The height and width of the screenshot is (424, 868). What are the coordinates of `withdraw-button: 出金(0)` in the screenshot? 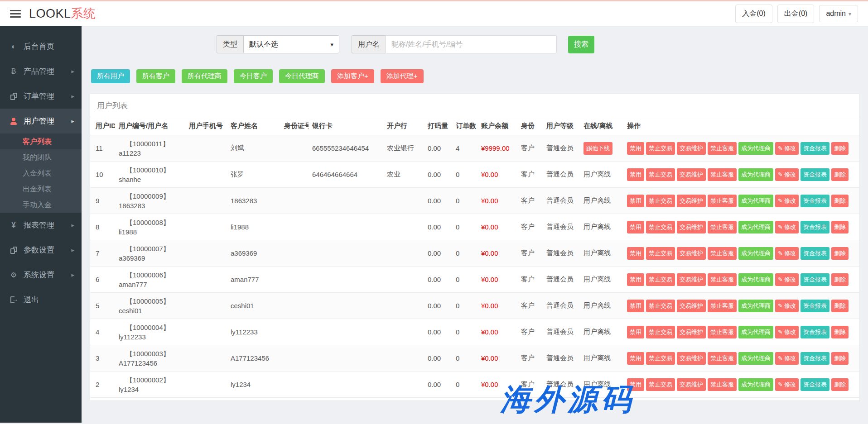 It's located at (796, 14).